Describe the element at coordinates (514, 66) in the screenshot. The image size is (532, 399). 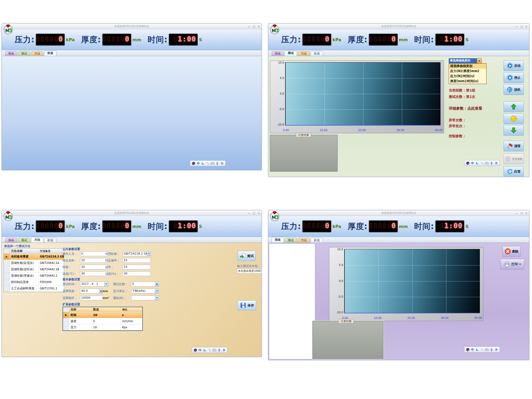
I see `start-button: 启动` at that location.